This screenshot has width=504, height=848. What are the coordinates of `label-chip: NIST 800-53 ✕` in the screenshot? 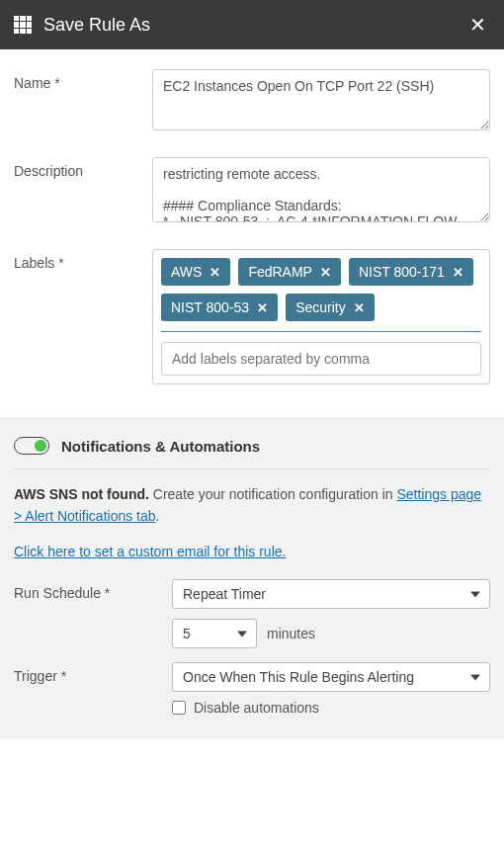 It's located at (219, 307).